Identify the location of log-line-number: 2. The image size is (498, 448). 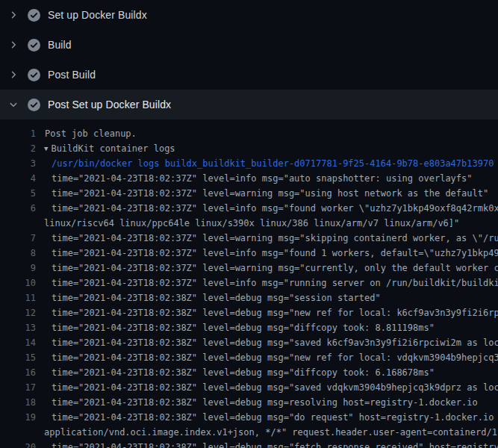
(18, 149).